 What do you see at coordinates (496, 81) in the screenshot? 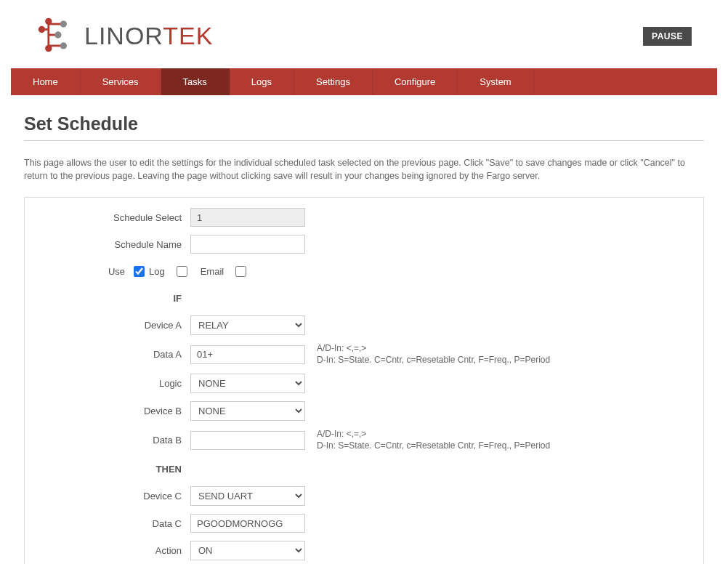
I see `nav-system: System` at bounding box center [496, 81].